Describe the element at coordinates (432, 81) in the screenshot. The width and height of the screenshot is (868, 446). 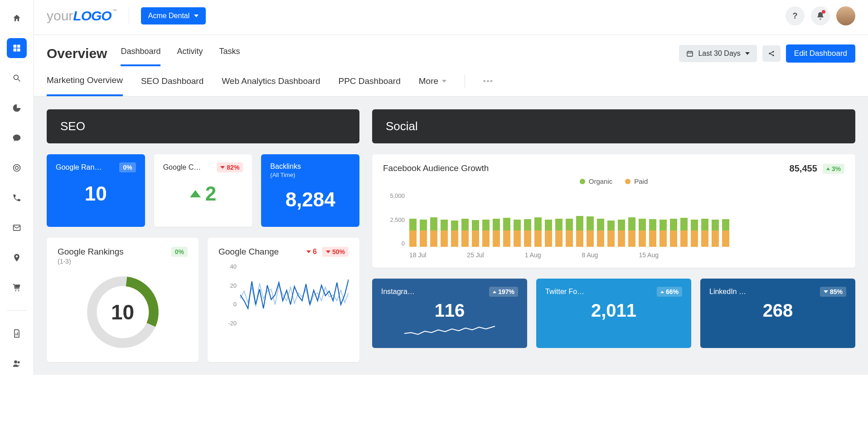
I see `sec-tab-more: More` at that location.